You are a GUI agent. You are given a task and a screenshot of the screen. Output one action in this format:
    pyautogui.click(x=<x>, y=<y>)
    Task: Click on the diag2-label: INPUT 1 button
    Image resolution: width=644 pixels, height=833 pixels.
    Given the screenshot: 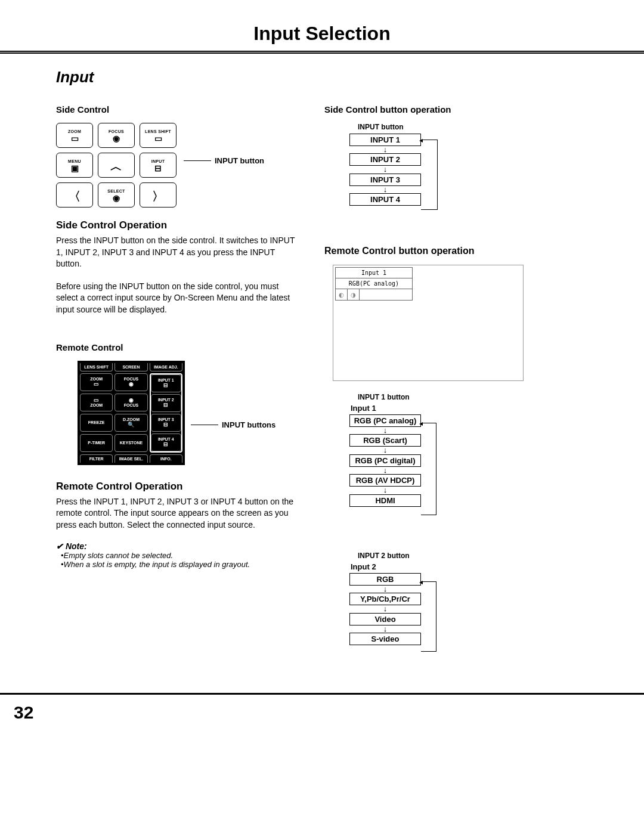 What is the action you would take?
    pyautogui.click(x=473, y=397)
    